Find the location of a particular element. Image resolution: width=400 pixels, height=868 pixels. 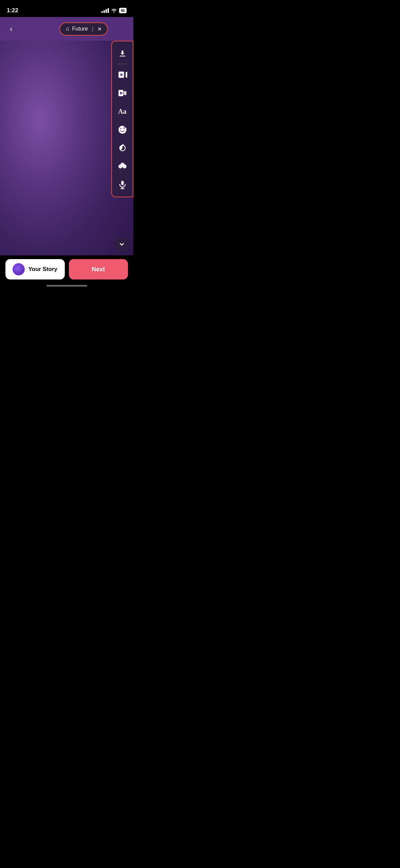

music-pill: ♫ Future | ✕ is located at coordinates (83, 29).